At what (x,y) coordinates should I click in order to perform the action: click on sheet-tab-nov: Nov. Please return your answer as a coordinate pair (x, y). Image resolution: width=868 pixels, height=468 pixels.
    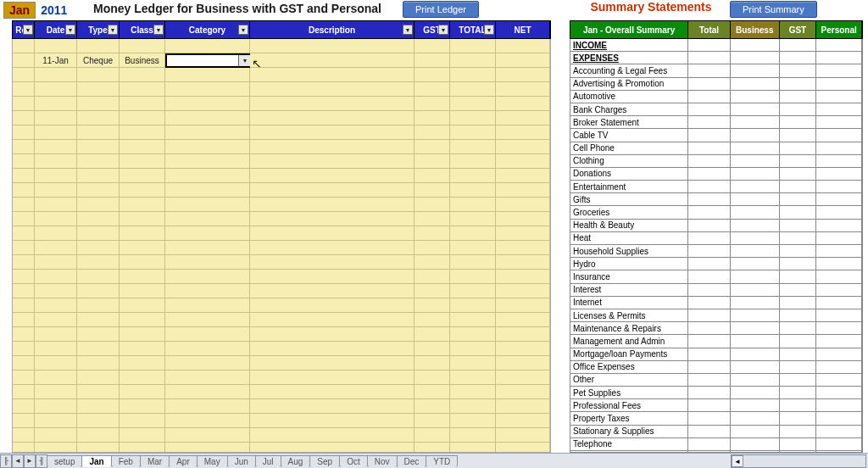
    Looking at the image, I should click on (382, 461).